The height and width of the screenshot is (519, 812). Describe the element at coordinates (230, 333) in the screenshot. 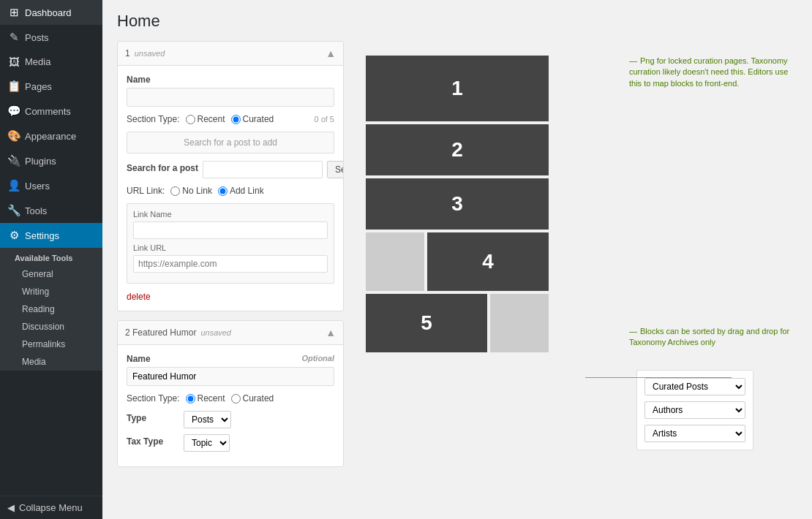

I see `block-2-header: 2 Featured Humor unsaved ▲` at that location.